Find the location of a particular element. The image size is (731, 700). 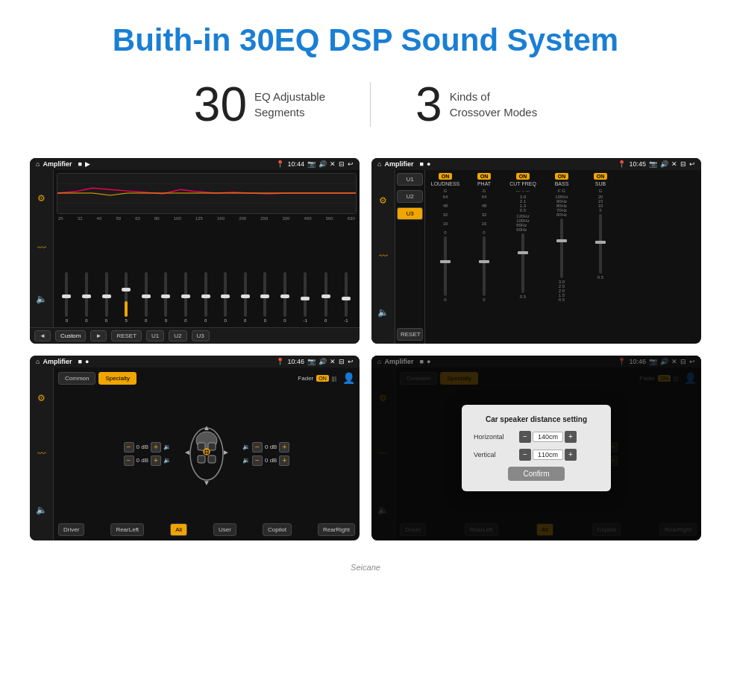

slider-14: -1 is located at coordinates (346, 297).